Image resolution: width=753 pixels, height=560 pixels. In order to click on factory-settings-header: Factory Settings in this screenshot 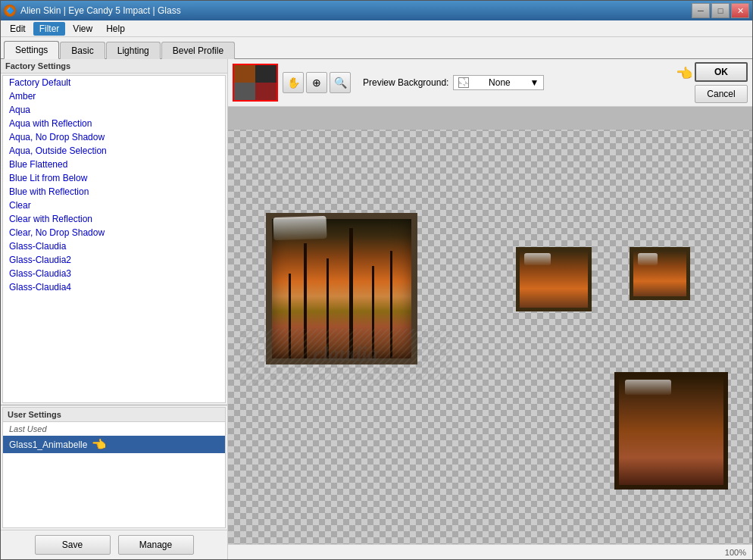, I will do `click(114, 67)`.